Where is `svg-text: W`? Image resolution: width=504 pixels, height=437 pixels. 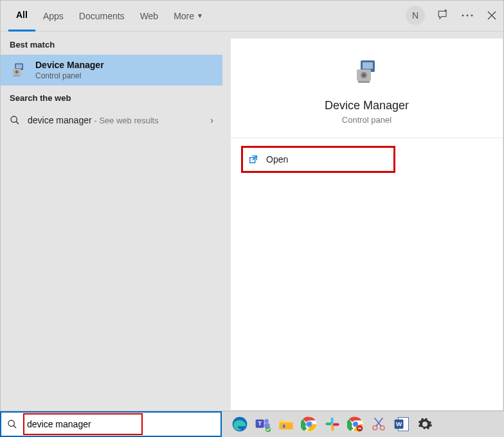 svg-text: W is located at coordinates (399, 424).